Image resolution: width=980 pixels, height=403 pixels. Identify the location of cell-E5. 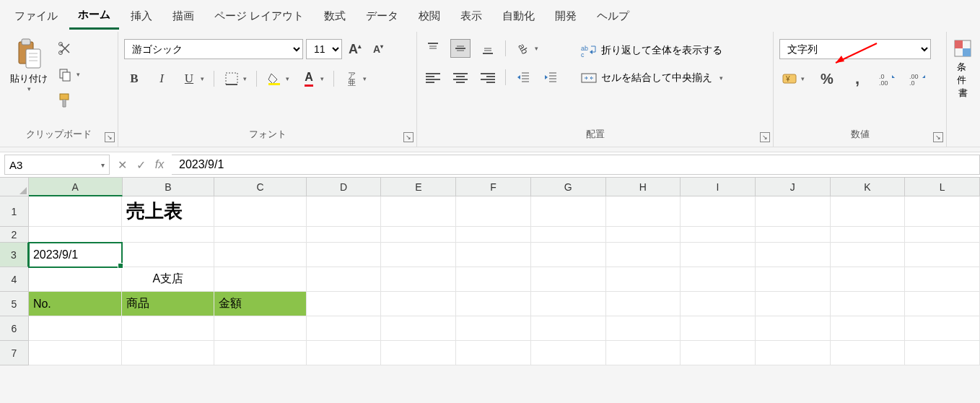
(419, 304).